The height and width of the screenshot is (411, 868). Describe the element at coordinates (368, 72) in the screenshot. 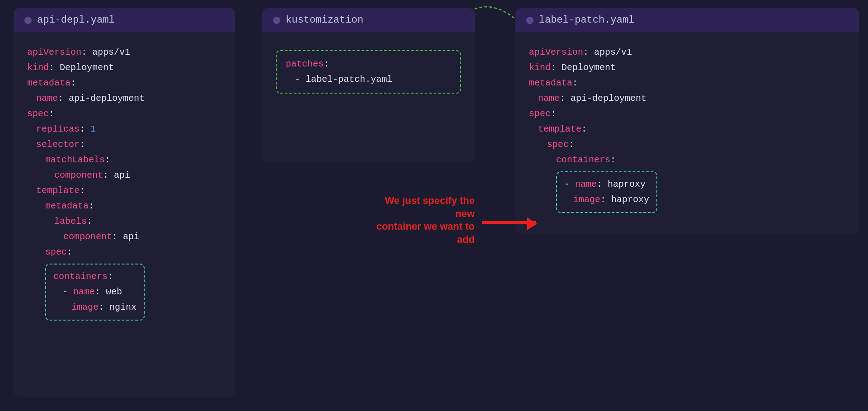

I see `dashed-box-patches: patches: - label-patch.yaml` at that location.